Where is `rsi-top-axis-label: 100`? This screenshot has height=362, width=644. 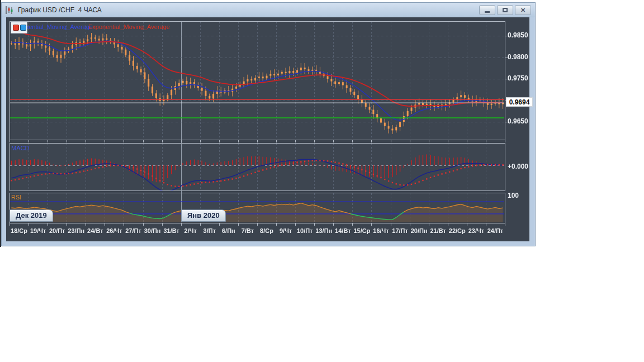
rsi-top-axis-label: 100 is located at coordinates (513, 196).